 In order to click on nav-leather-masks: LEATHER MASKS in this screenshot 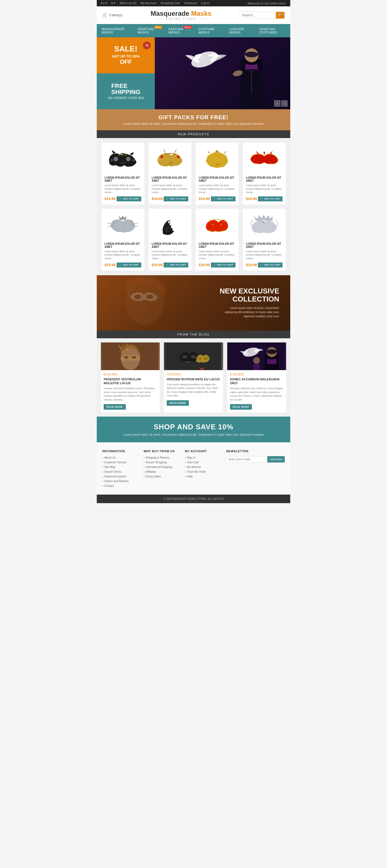, I will do `click(239, 31)`.